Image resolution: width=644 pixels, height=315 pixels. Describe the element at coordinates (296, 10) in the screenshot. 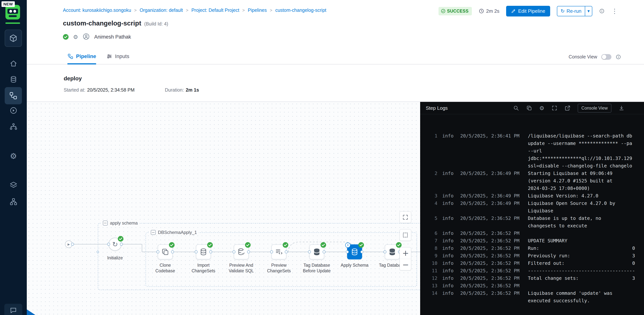

I see `breadcrumb-link: custom-changelog-script` at that location.